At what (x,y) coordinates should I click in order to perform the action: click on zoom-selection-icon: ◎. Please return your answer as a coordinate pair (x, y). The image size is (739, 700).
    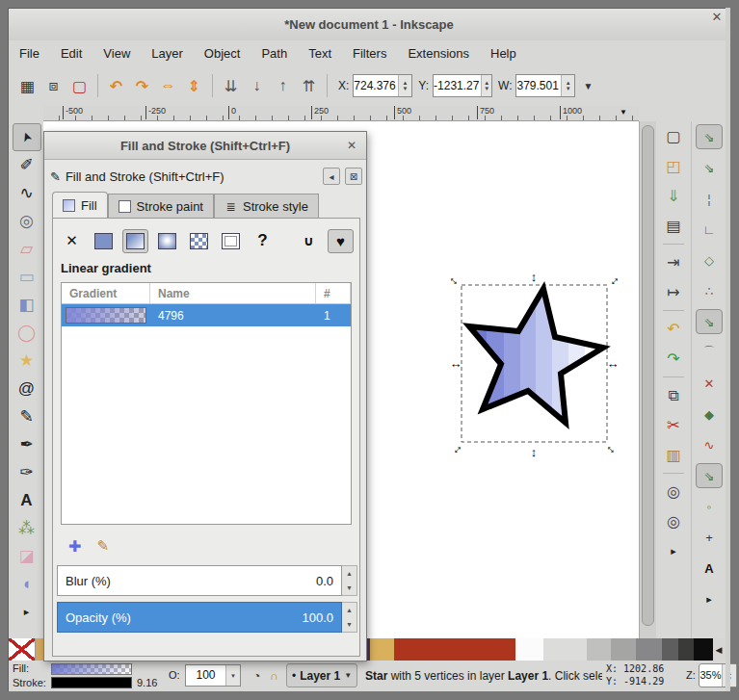
    Looking at the image, I should click on (673, 491).